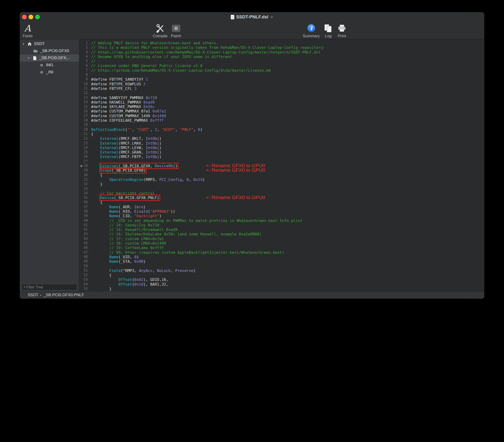 The height and width of the screenshot is (442, 504). I want to click on code-line: // 17: custom LMAX=0x7a1, so click(288, 239).